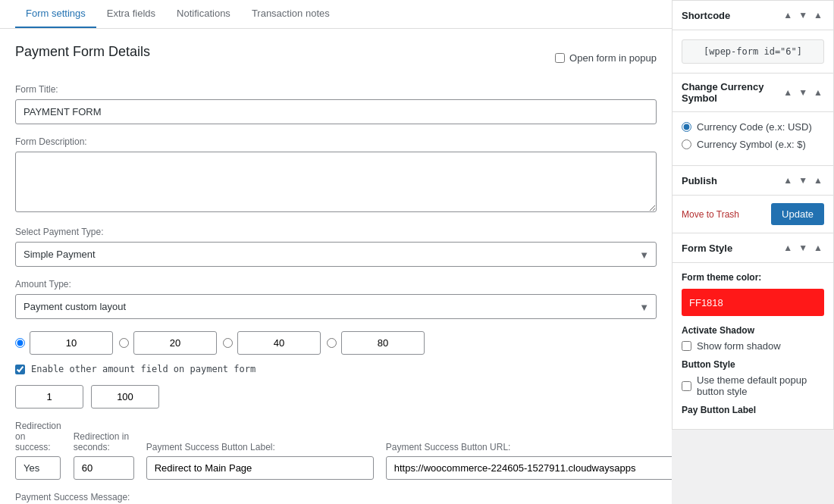 The width and height of the screenshot is (834, 504). Describe the element at coordinates (788, 92) in the screenshot. I see `currency-collapse-up-btn: ▲` at that location.